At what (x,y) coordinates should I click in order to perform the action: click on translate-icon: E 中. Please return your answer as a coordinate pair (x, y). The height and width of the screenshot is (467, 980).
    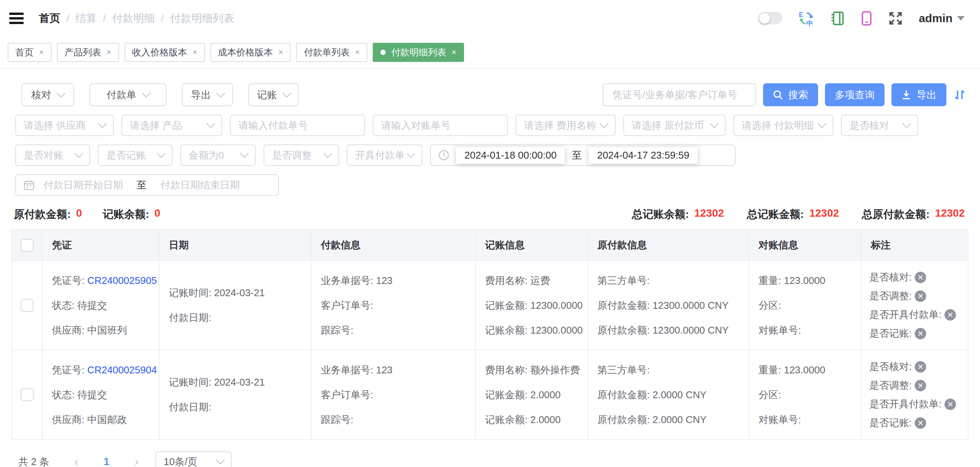
    Looking at the image, I should click on (806, 18).